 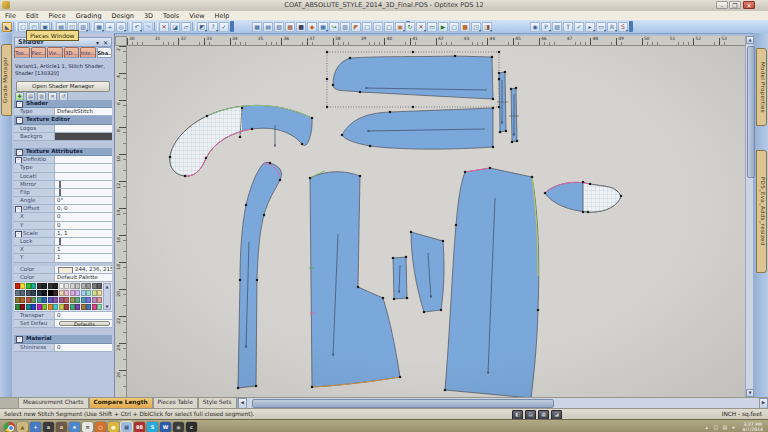 What do you see at coordinates (750, 40) in the screenshot?
I see `scroll-up-icon: ▲` at bounding box center [750, 40].